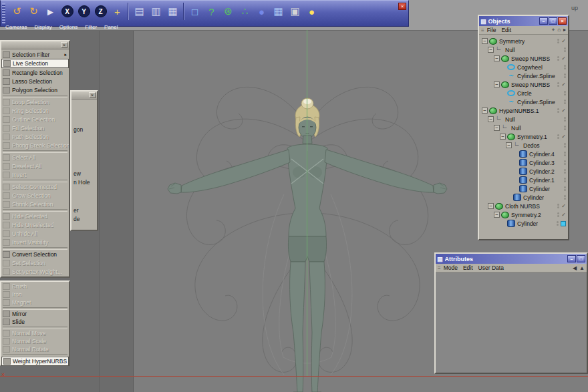 Image resolution: width=588 pixels, height=392 pixels. Describe the element at coordinates (35, 119) in the screenshot. I see `menu-item: Outline Selection ▸` at that location.